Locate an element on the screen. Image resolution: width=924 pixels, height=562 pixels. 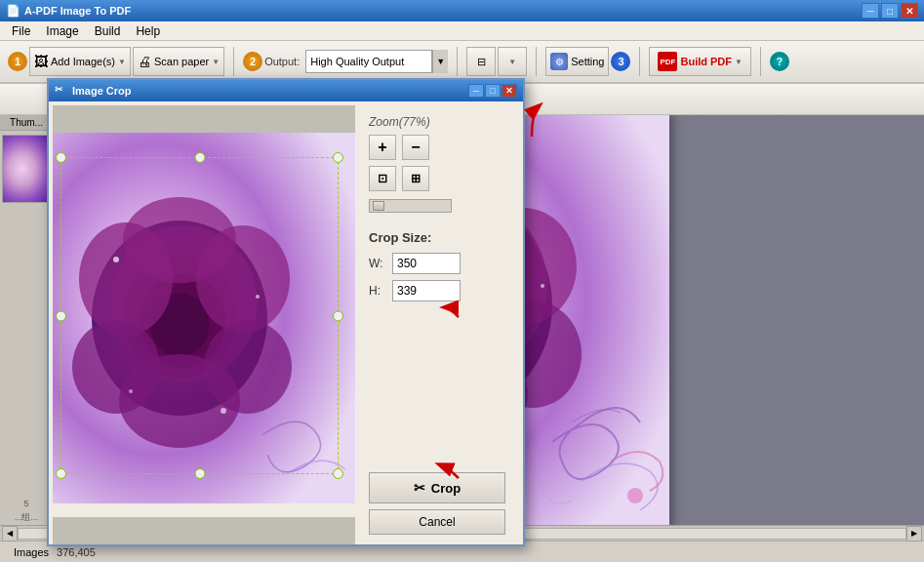
crop-size-label: Crop Size: is located at coordinates (437, 238).